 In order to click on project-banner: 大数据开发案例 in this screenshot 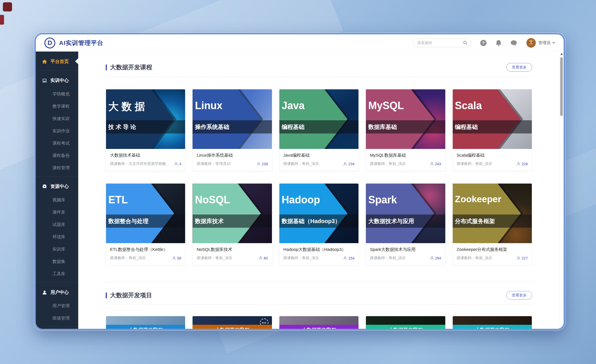, I will do `click(232, 327)`.